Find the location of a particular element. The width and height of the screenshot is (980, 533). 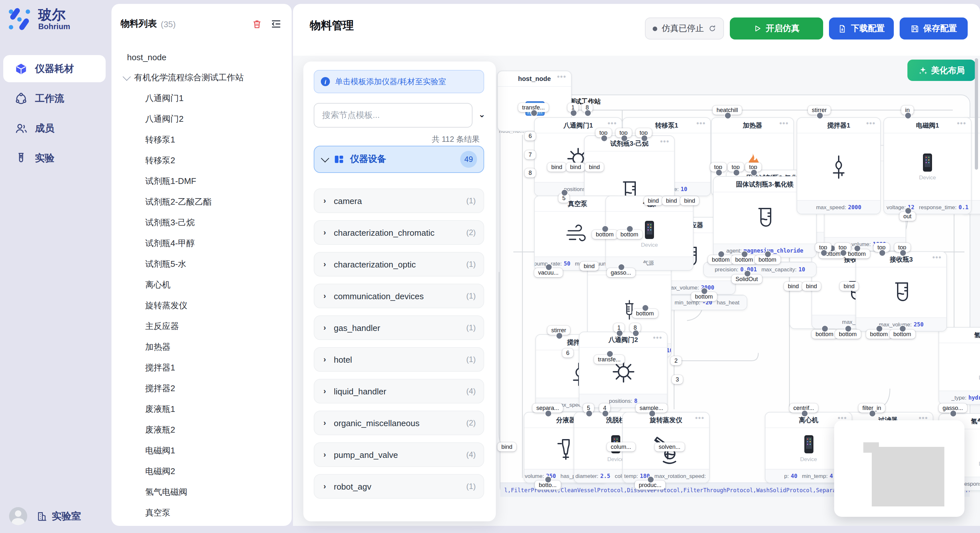

tree-item: 搅拌器1 is located at coordinates (202, 368).